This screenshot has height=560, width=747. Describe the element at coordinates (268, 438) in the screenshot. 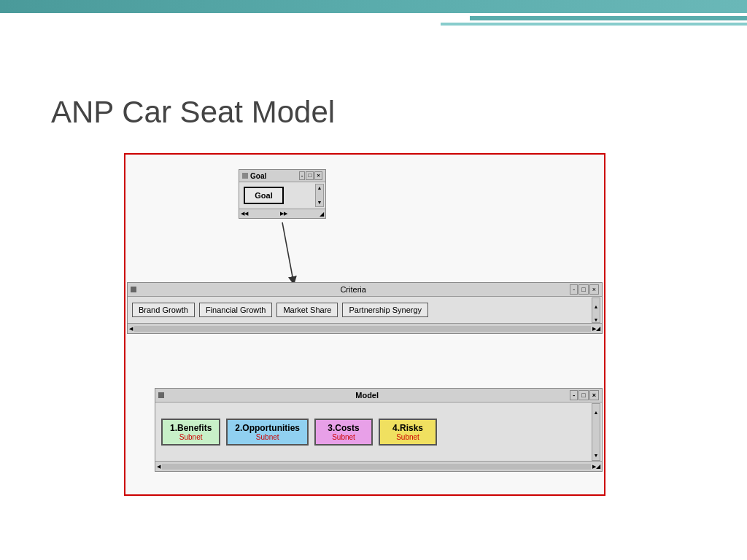

I see `opportunities-btn-sub: Subnet` at that location.